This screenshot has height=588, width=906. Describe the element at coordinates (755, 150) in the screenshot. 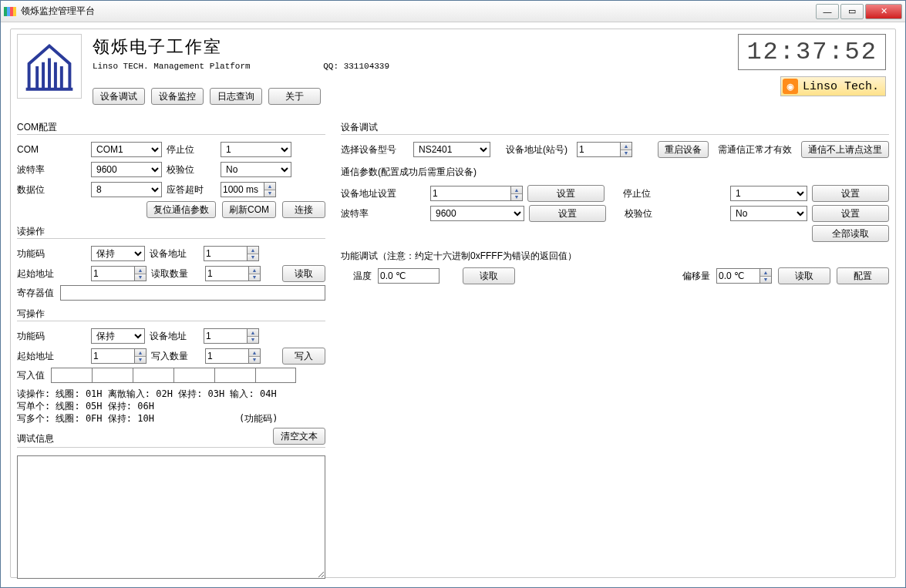

I see `restart-note: 需通信正常才有效` at that location.